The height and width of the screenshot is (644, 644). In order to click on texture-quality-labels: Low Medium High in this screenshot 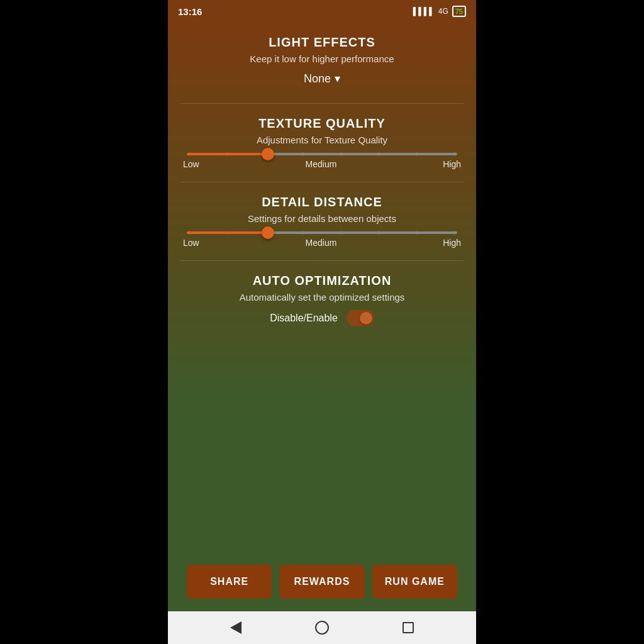, I will do `click(322, 164)`.